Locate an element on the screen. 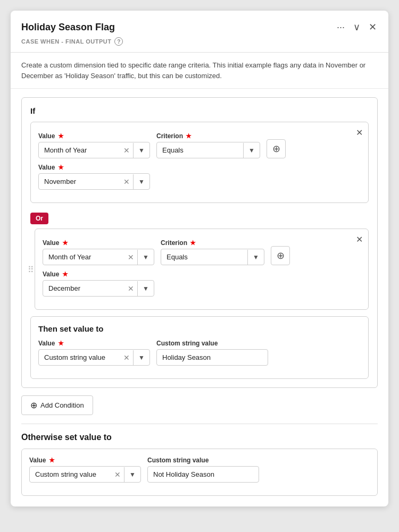  condition-1-value-arrow: ▼ is located at coordinates (142, 150).